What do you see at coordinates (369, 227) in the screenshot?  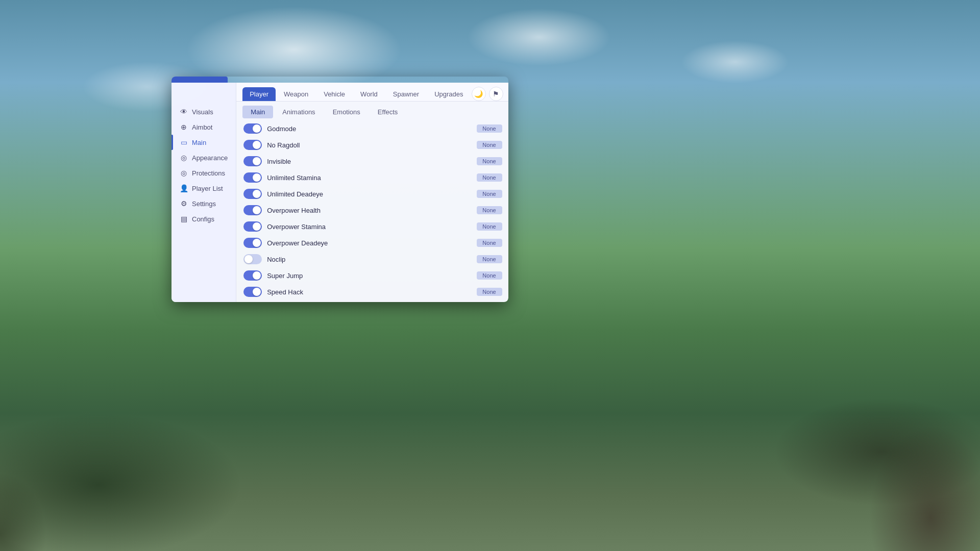 I see `feature-name-overpower-stamina: Overpower Stamina` at bounding box center [369, 227].